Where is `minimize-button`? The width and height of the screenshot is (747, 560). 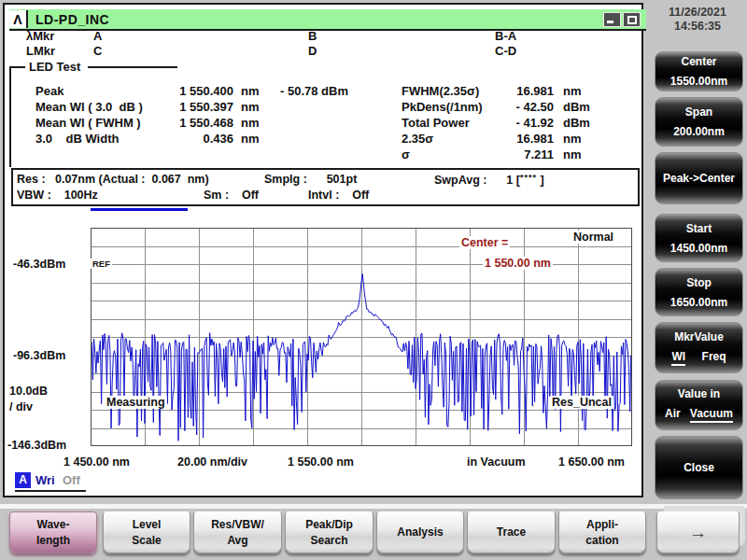 minimize-button is located at coordinates (613, 20).